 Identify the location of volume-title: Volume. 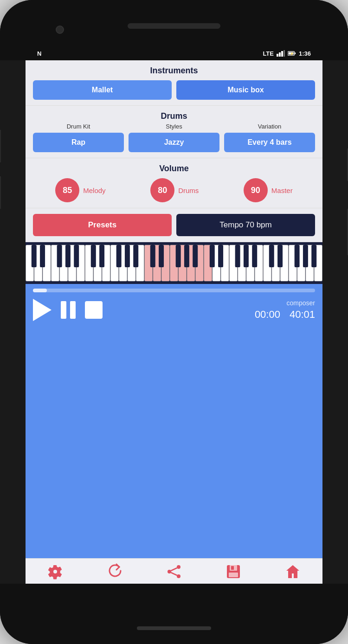
(174, 169).